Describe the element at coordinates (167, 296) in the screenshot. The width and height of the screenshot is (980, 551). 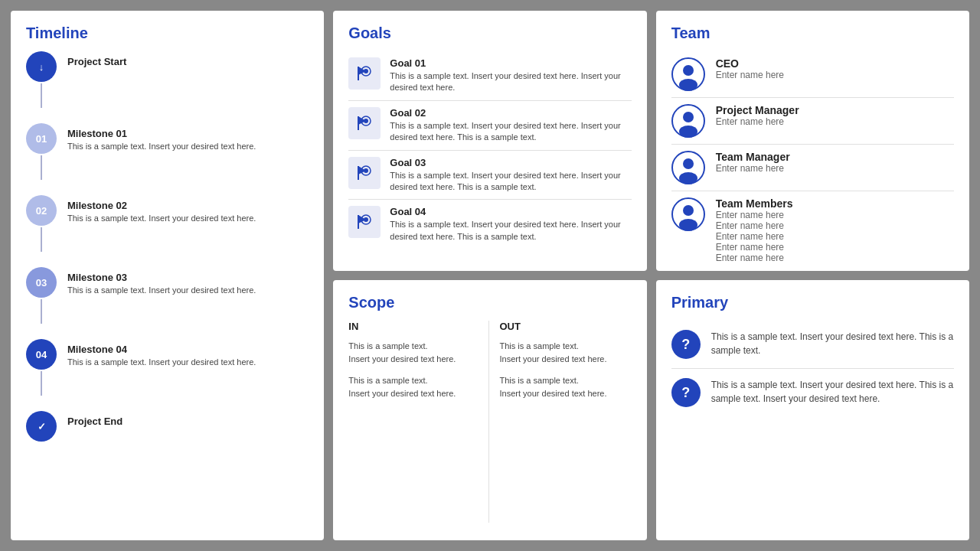
I see `timeline-item-3: 03 Milestone 03 This is a sample text. I…` at that location.